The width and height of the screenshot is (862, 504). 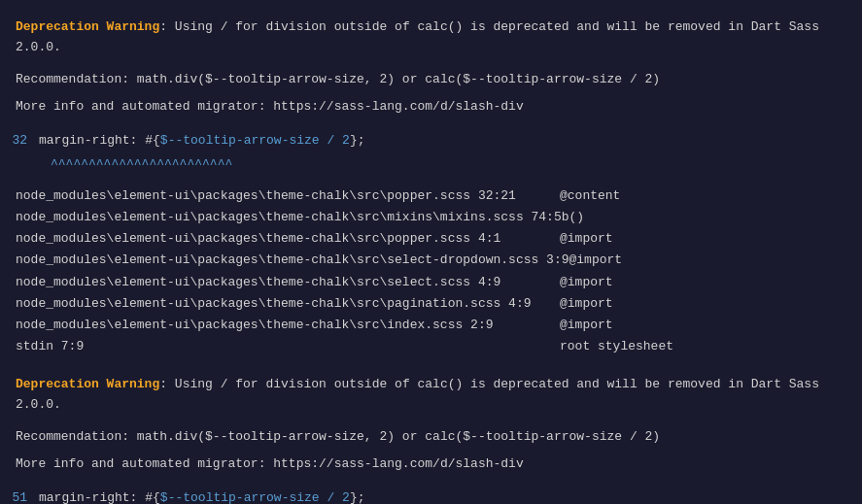 I want to click on trace-type-1-5: @import, so click(x=587, y=304).